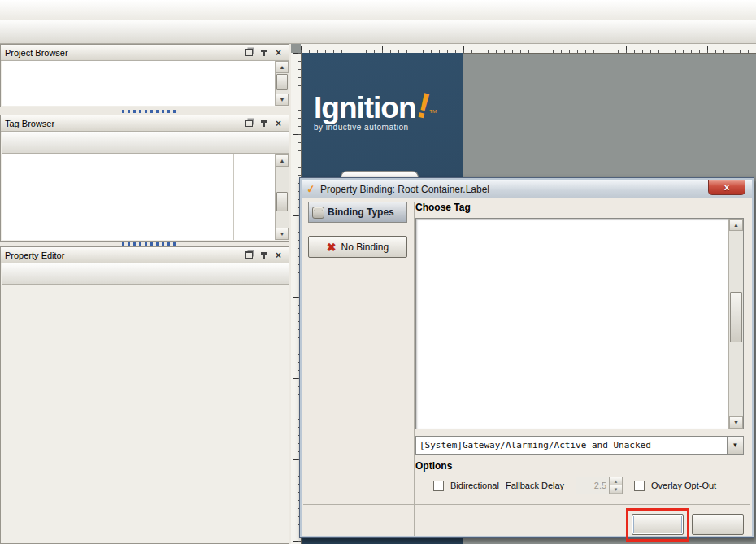  I want to click on no-binding-button: ✖ No Binding, so click(358, 247).